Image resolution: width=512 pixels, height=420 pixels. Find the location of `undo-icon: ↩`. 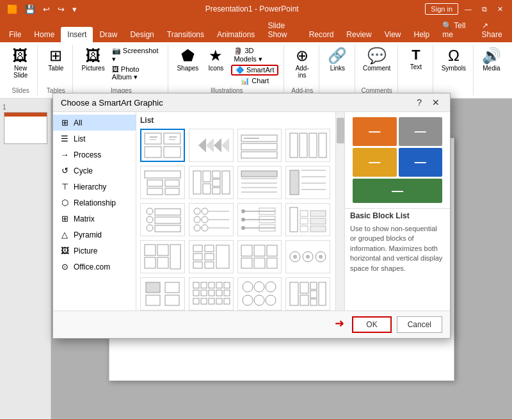

undo-icon: ↩ is located at coordinates (46, 9).